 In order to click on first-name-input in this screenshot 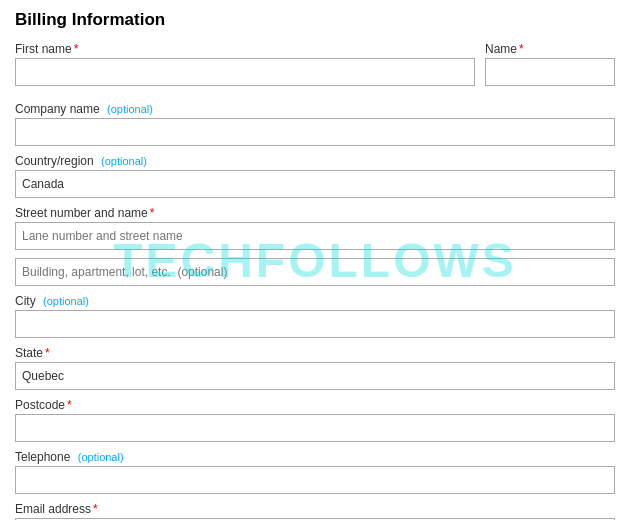, I will do `click(245, 72)`.